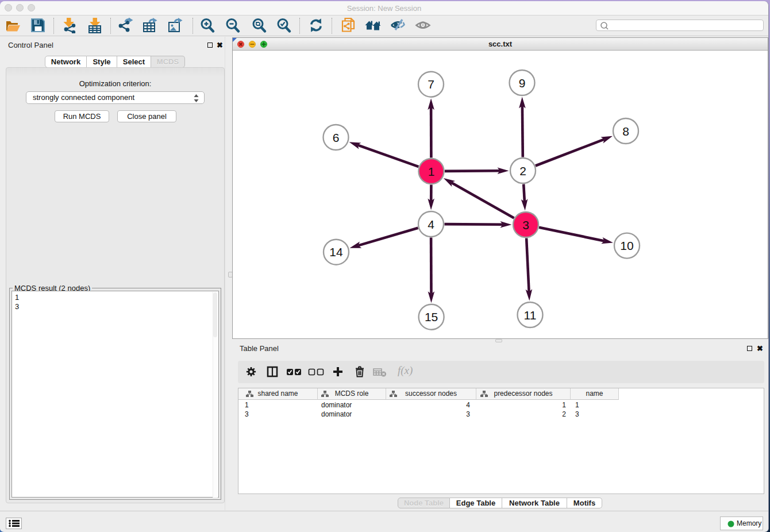  What do you see at coordinates (523, 171) in the screenshot?
I see `svg-text: 2` at bounding box center [523, 171].